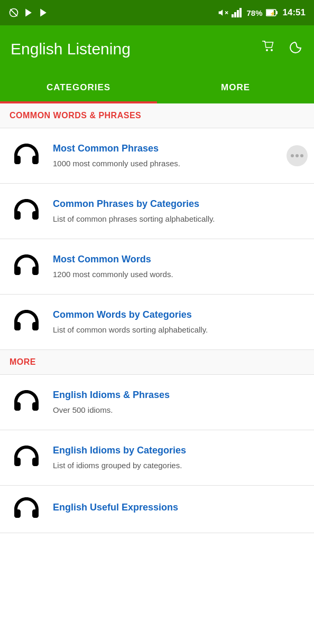  Describe the element at coordinates (236, 88) in the screenshot. I see `tab-more-label: MORE` at that location.